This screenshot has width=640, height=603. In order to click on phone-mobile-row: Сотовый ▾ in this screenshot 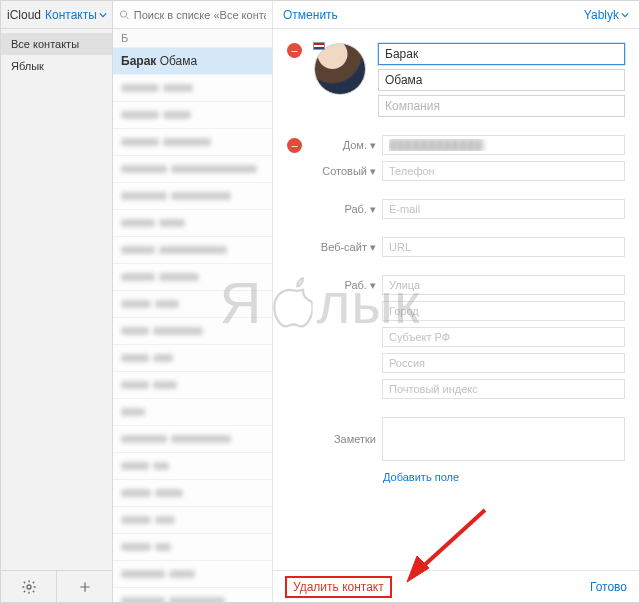, I will do `click(456, 171)`.